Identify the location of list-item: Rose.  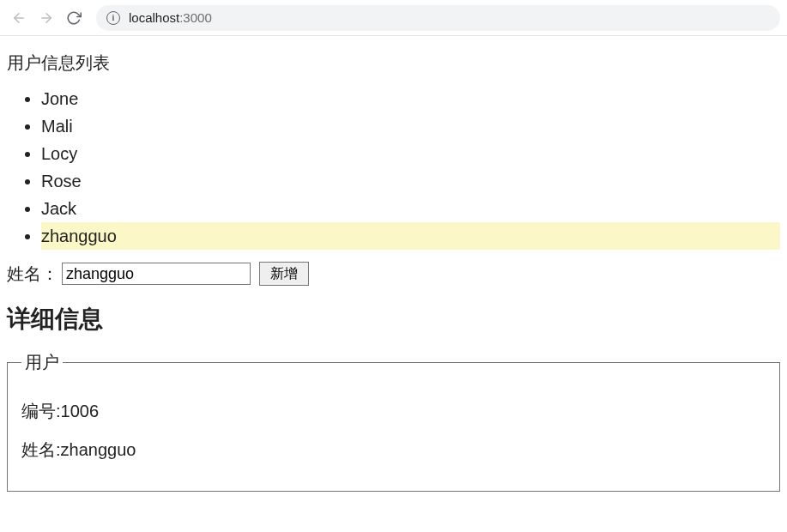
(410, 181).